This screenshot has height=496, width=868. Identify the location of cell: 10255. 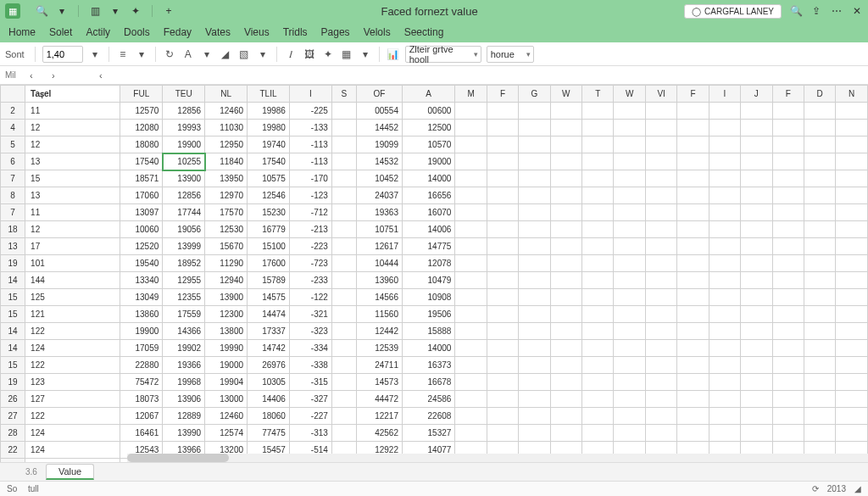
(184, 162).